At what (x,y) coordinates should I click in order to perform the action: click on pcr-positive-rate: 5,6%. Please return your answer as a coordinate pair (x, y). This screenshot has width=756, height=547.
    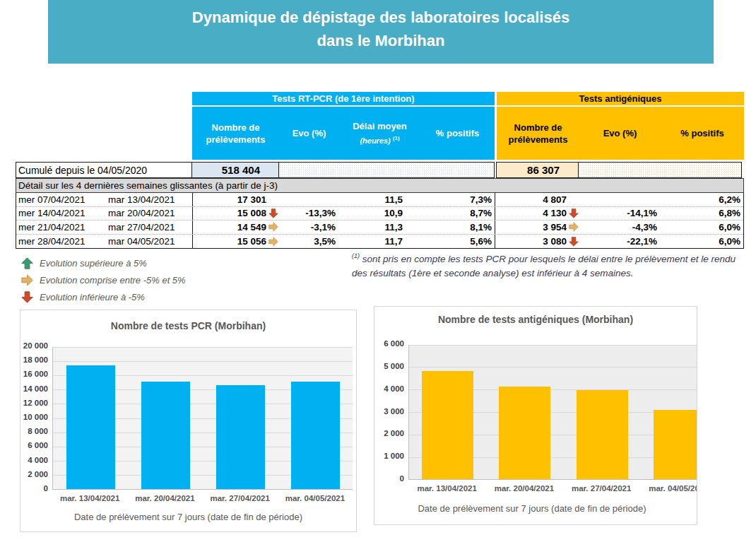
    Looking at the image, I should click on (458, 242).